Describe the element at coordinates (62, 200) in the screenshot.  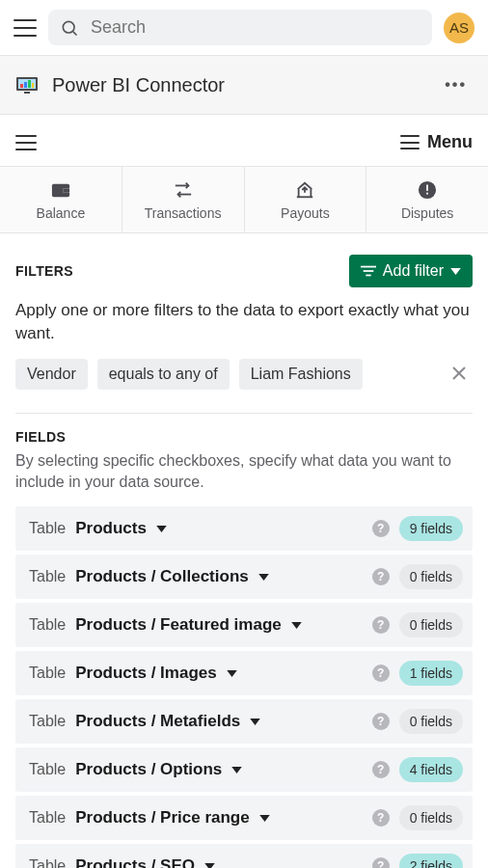
I see `tab-balance: Balance` at that location.